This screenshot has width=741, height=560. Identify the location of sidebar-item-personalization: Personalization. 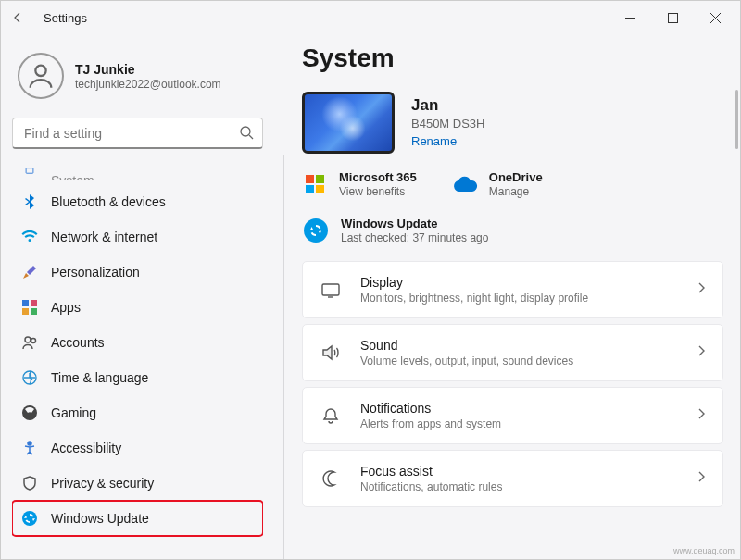
(137, 272).